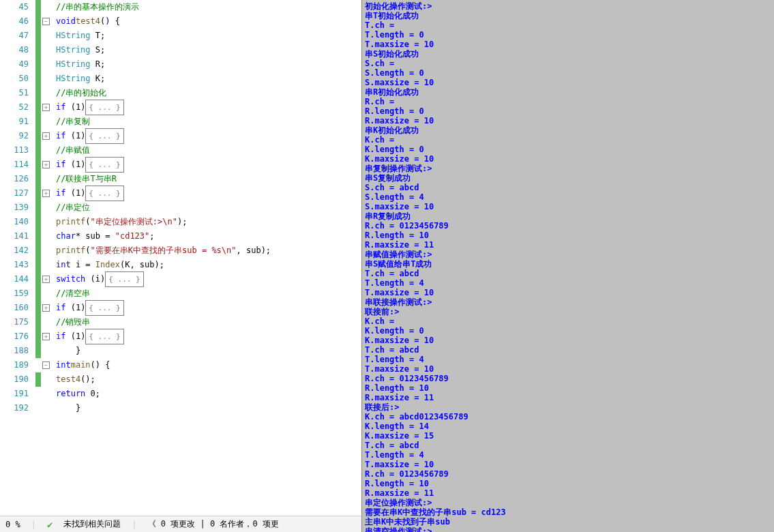 The image size is (774, 532). Describe the element at coordinates (14, 322) in the screenshot. I see `line-number: 175` at that location.